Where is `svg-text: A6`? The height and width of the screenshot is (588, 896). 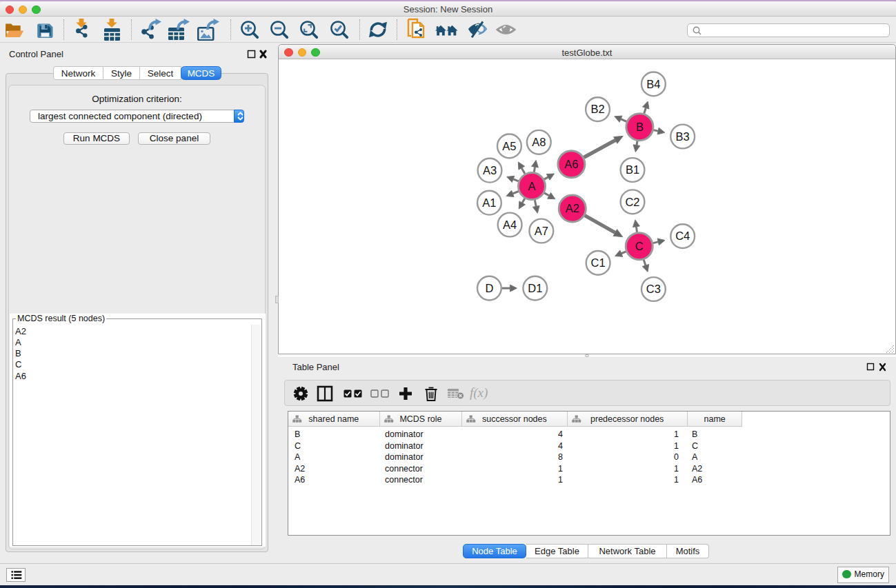 svg-text: A6 is located at coordinates (571, 164).